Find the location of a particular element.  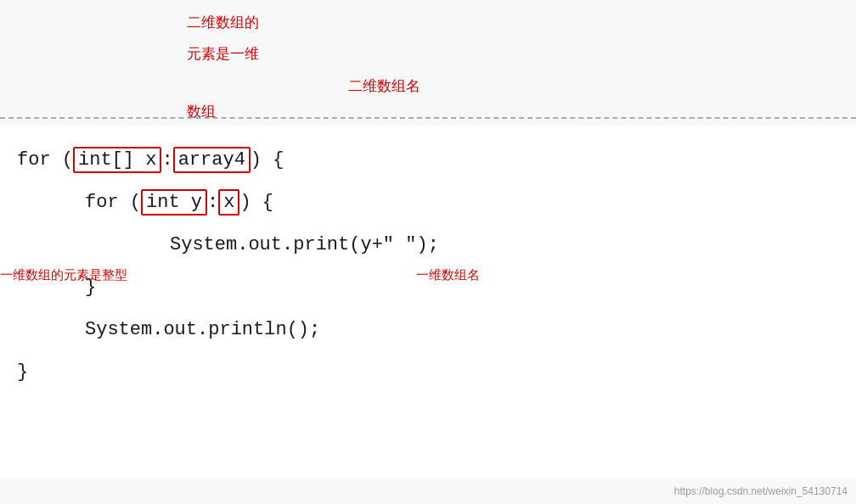

code-line-6: } is located at coordinates (428, 372).